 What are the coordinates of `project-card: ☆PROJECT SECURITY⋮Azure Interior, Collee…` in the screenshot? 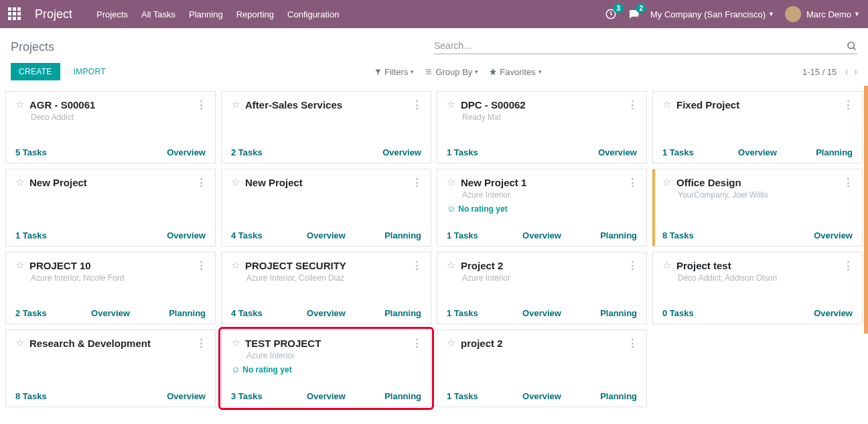 It's located at (326, 288).